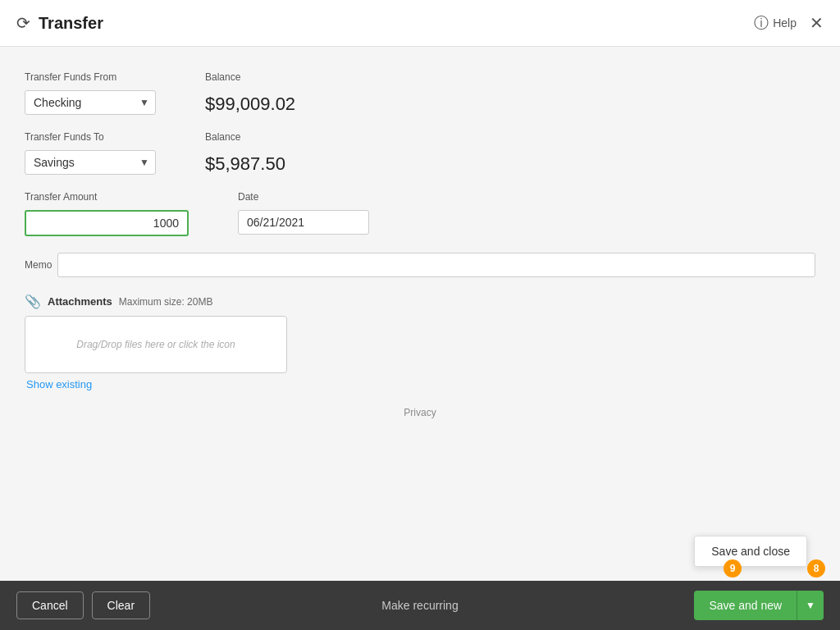  I want to click on balance-from-value: $99,009.02, so click(250, 104).